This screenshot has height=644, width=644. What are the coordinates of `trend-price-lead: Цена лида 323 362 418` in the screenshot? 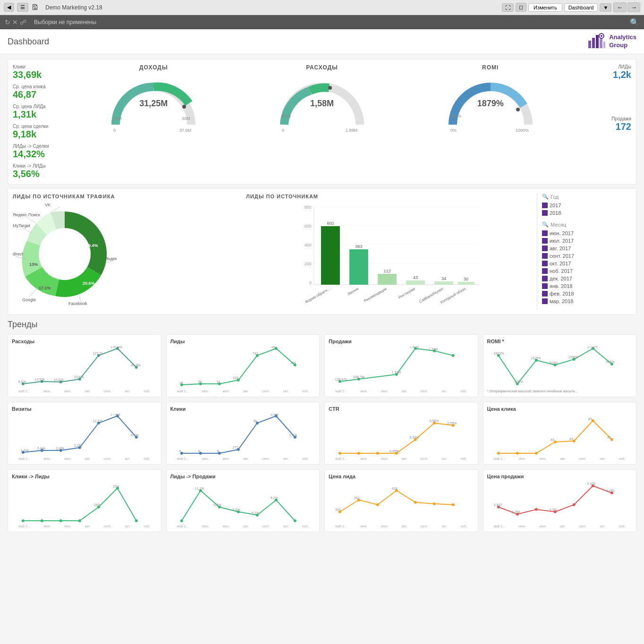 It's located at (401, 500).